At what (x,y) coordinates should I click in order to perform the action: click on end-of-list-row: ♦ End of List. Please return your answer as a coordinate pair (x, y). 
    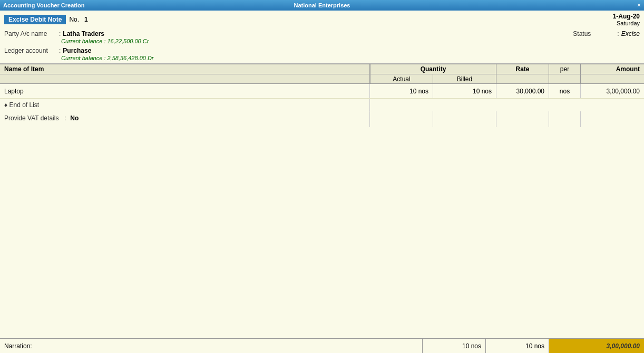
    Looking at the image, I should click on (322, 105).